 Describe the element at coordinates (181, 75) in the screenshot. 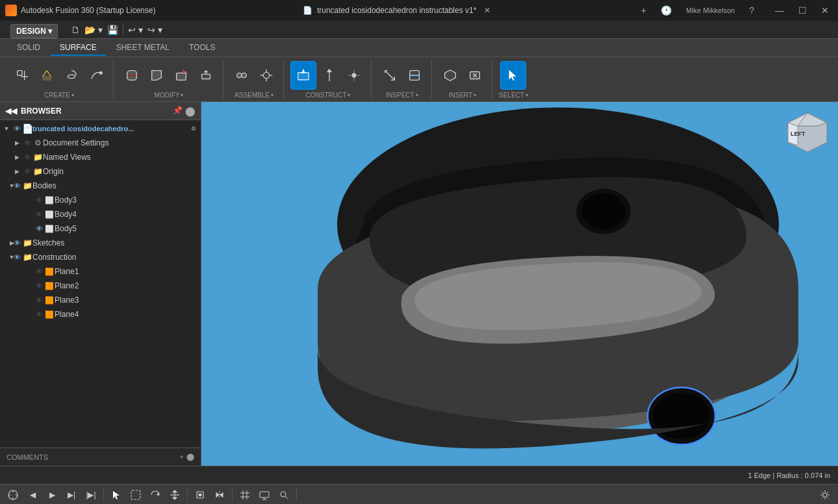

I see `modify-shell-btn` at that location.